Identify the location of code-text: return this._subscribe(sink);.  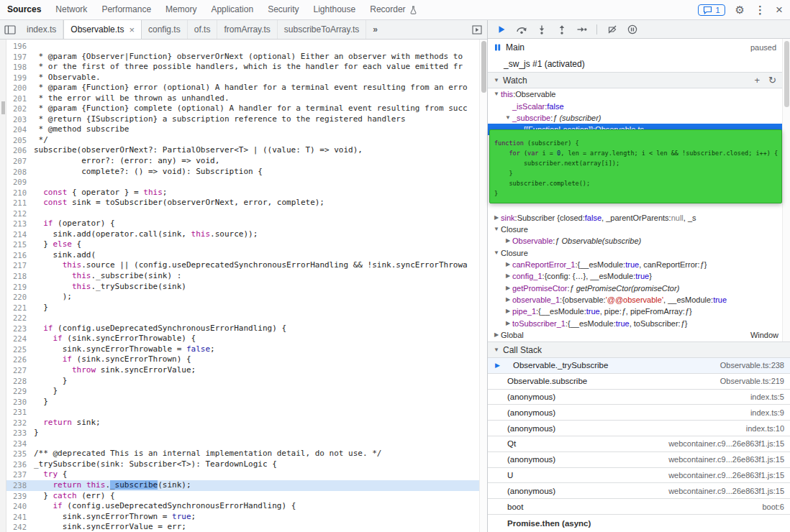
(260, 486).